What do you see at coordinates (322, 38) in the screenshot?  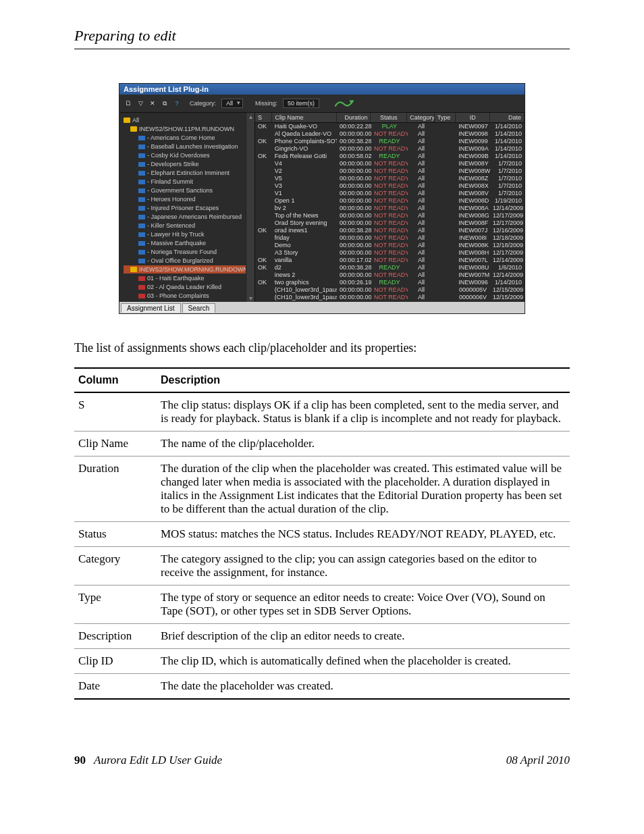 I see `page-title: Preparing to edit` at bounding box center [322, 38].